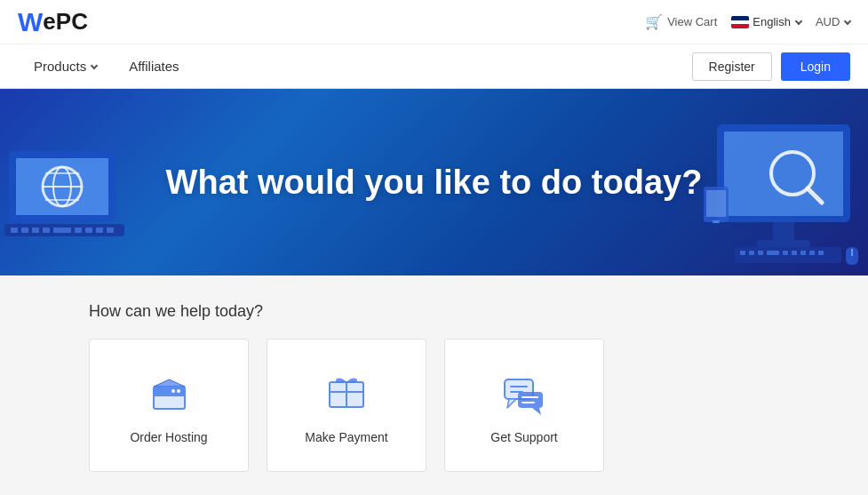 The height and width of the screenshot is (495, 868). I want to click on language-selector: English, so click(766, 21).